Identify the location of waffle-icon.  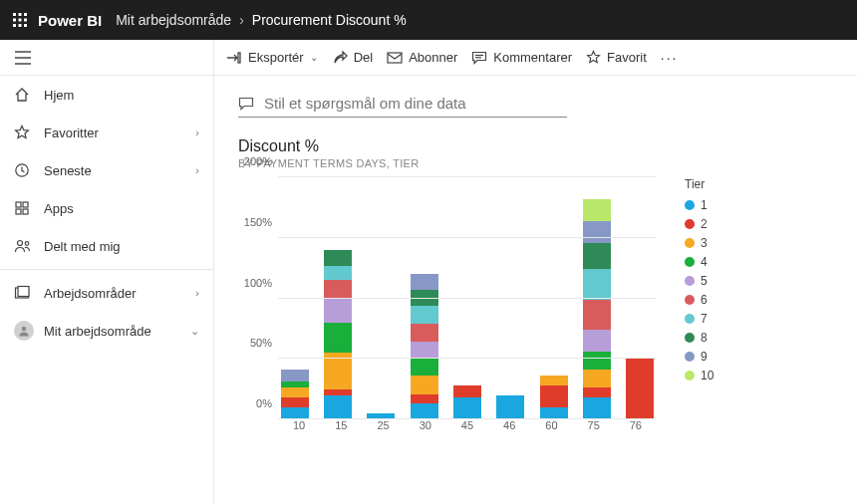
(20, 20).